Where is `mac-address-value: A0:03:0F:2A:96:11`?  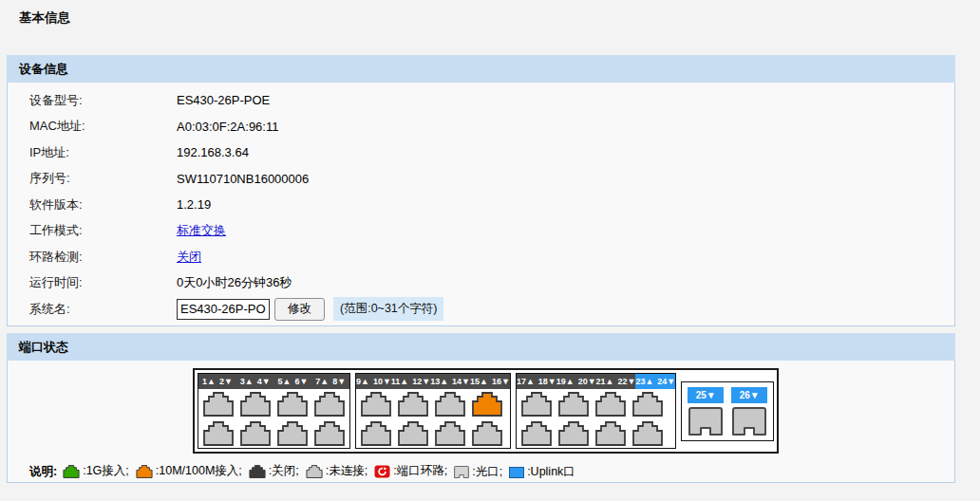
mac-address-value: A0:03:0F:2A:96:11 is located at coordinates (228, 127).